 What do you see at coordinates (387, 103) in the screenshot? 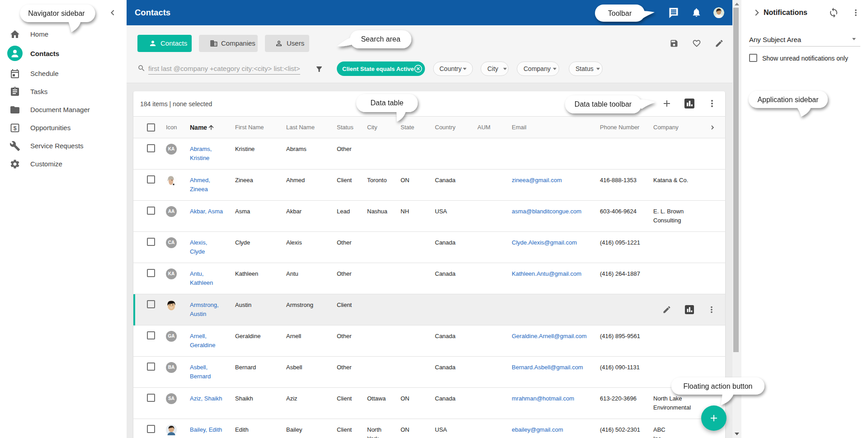
I see `svg-text: Data table` at bounding box center [387, 103].